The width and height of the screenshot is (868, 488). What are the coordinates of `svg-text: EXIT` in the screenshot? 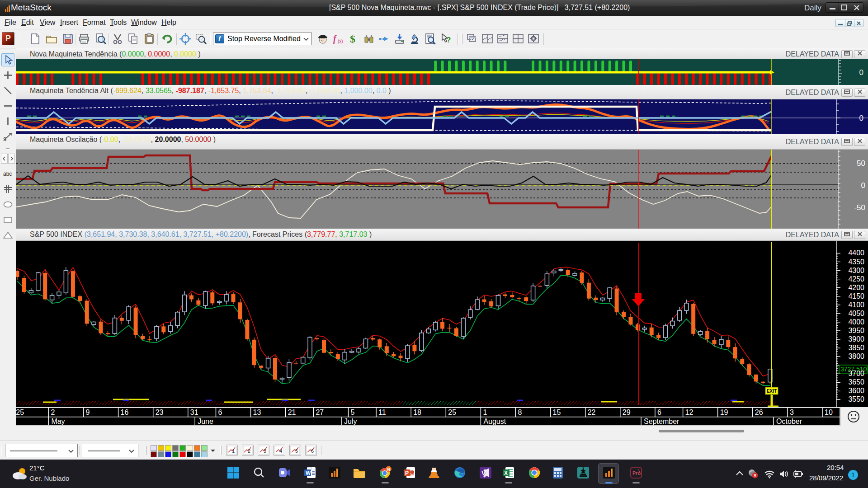 It's located at (772, 391).